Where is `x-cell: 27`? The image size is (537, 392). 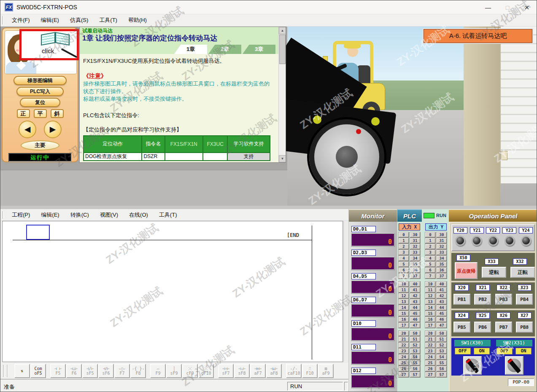
x-cell: 27 is located at coordinates (404, 375).